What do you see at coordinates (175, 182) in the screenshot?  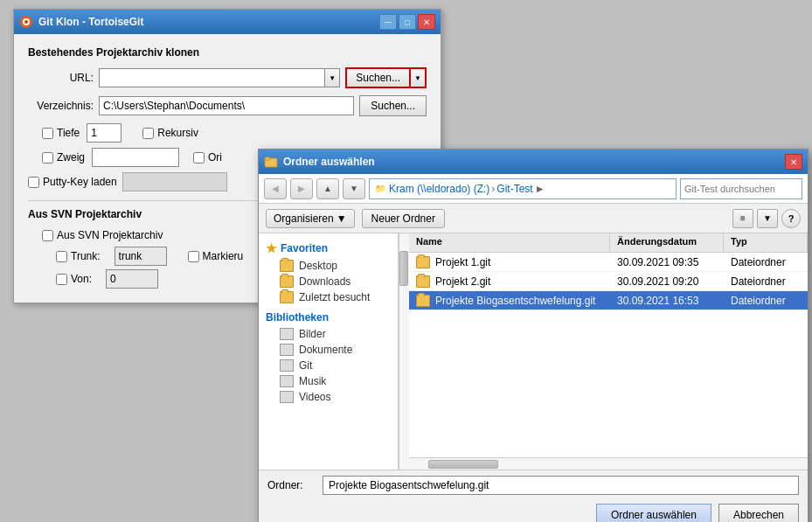 I see `putty-key-input` at bounding box center [175, 182].